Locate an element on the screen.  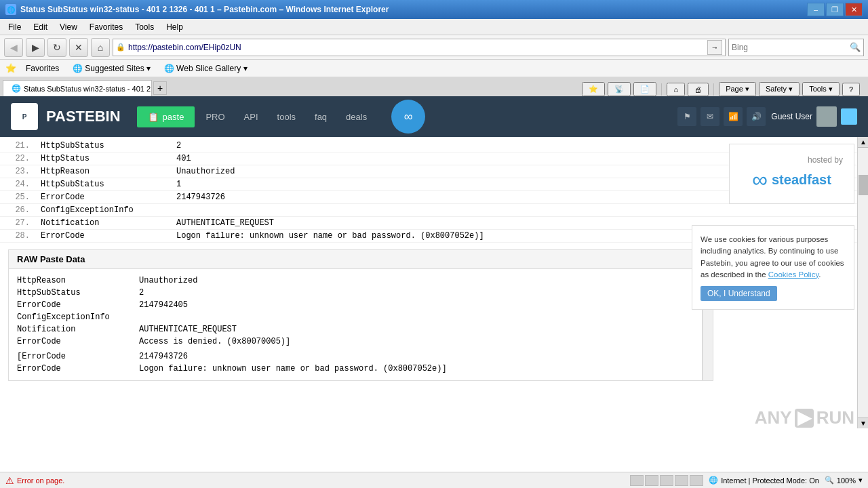
page-scrollbar: ▲ ▼ is located at coordinates (863, 283).